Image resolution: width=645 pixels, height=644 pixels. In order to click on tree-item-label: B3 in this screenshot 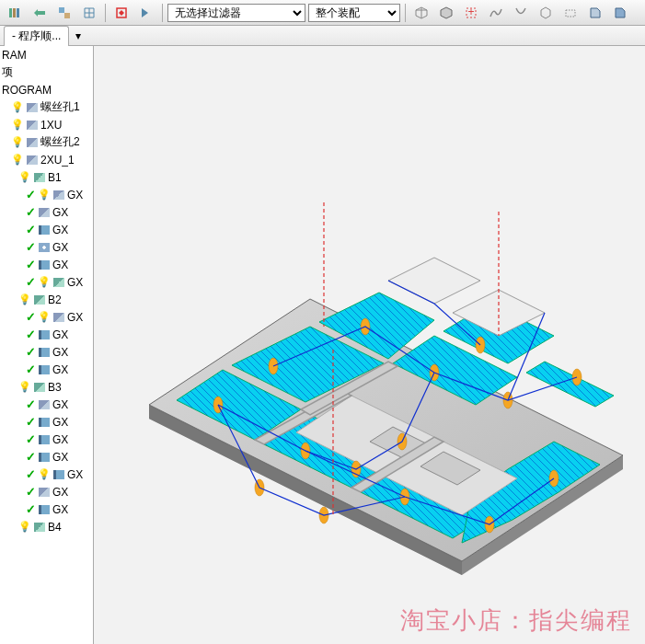, I will do `click(55, 387)`.